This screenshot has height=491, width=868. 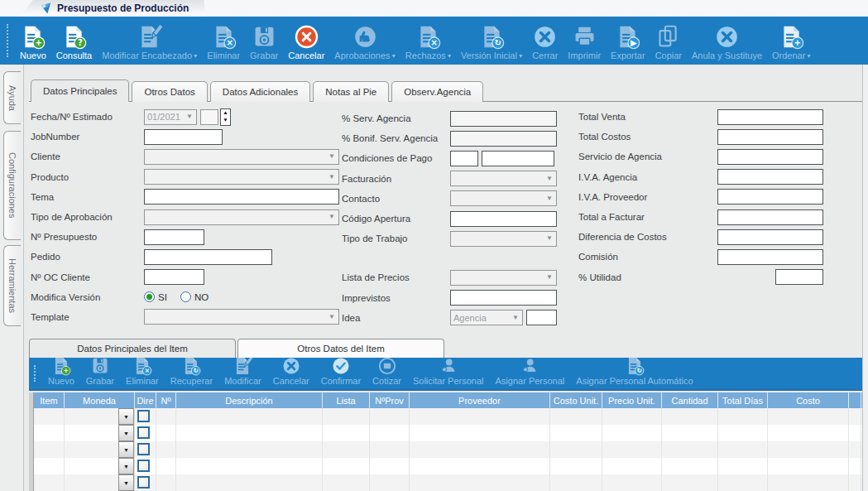 I want to click on total-venta-input, so click(x=770, y=118).